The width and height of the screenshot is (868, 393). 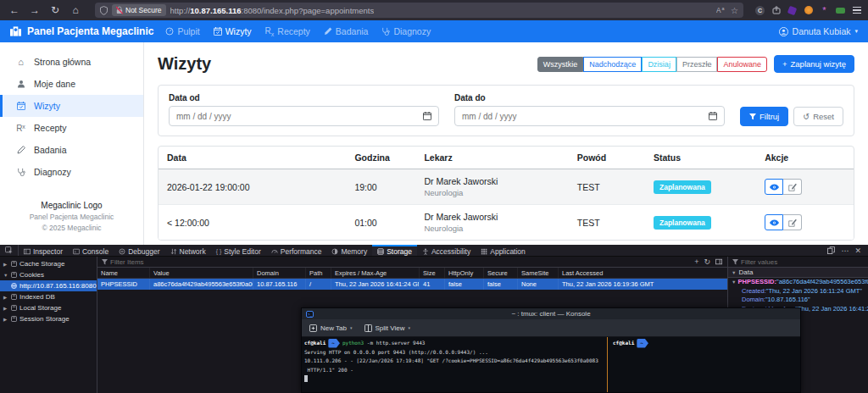 I want to click on browser-toolbar: ← → ↻ ⌂ Not Secure http://10.87.165.116:…, so click(x=434, y=10).